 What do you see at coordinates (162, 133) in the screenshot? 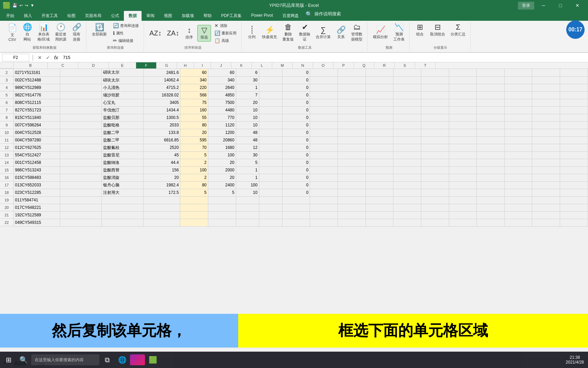
I see `cell-E10: 133.8` at bounding box center [162, 133].